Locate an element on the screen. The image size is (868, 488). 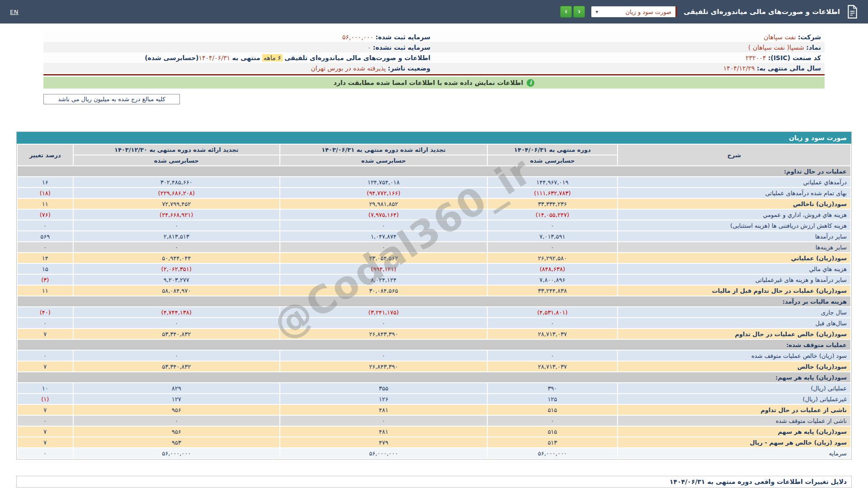
cell-value: ۳۰,۰۸۴,۵۶۵ is located at coordinates (383, 291).